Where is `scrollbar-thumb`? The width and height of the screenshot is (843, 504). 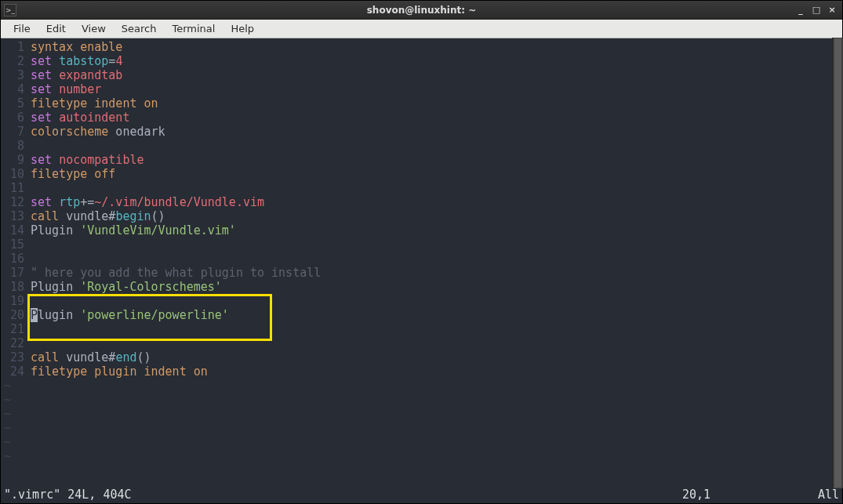 scrollbar-thumb is located at coordinates (838, 263).